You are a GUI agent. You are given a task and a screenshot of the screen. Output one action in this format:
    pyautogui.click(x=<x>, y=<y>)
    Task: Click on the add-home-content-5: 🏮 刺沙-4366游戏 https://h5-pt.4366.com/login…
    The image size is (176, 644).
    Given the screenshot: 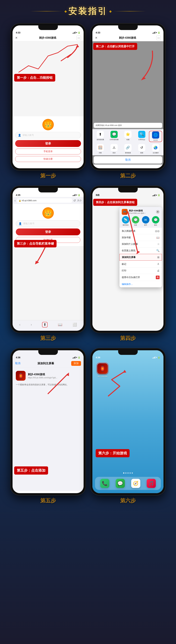 What is the action you would take?
    pyautogui.click(x=48, y=429)
    